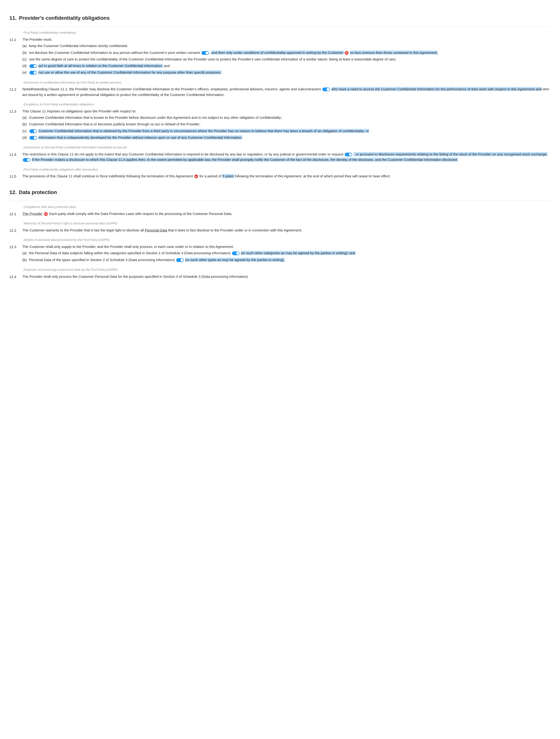 The width and height of the screenshot is (560, 739). I want to click on list-item: (e) not use or allow the use of any of t…, so click(287, 72).